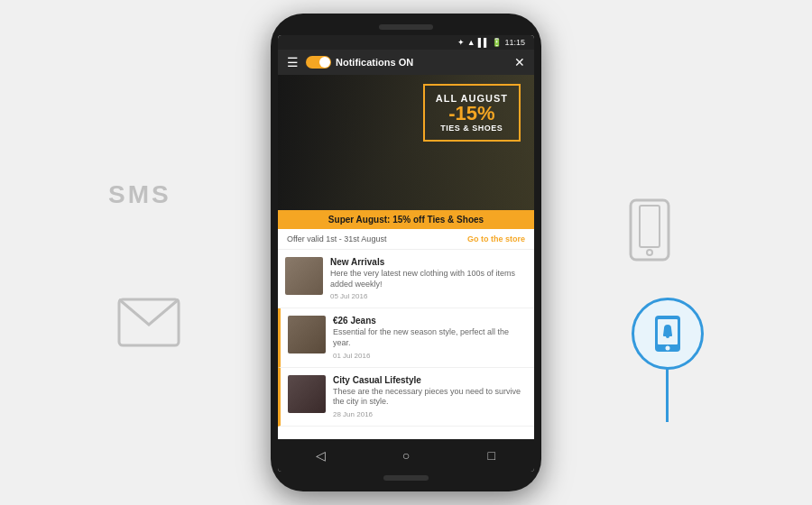 The width and height of the screenshot is (812, 505). Describe the element at coordinates (429, 296) in the screenshot. I see `notification-date-1: 05 Jul 2016` at that location.